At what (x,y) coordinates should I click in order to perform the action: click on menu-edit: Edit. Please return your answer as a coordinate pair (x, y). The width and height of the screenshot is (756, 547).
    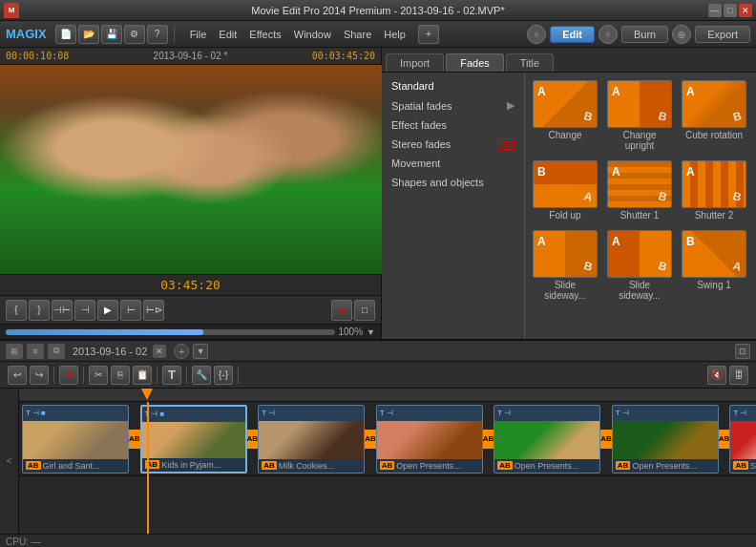
    Looking at the image, I should click on (227, 34).